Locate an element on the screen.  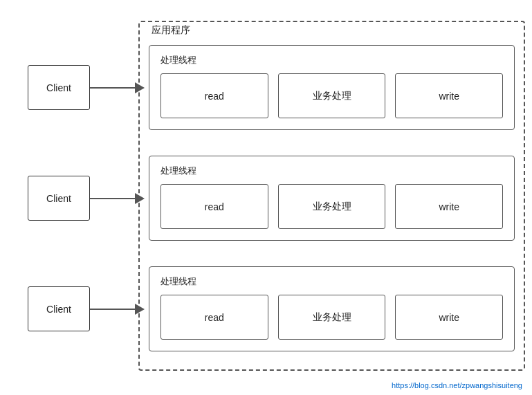
client-label-3: Client is located at coordinates (59, 309).